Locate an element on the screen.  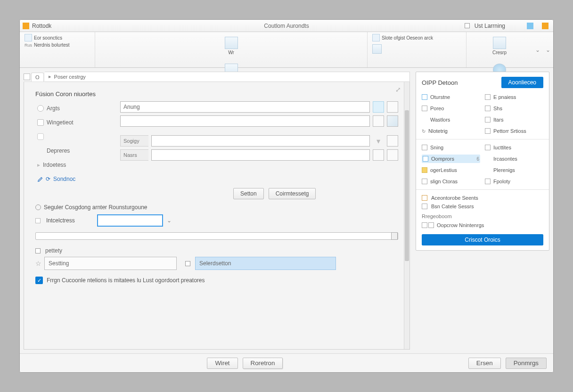
panel-item: E pnaiess is located at coordinates (514, 97).